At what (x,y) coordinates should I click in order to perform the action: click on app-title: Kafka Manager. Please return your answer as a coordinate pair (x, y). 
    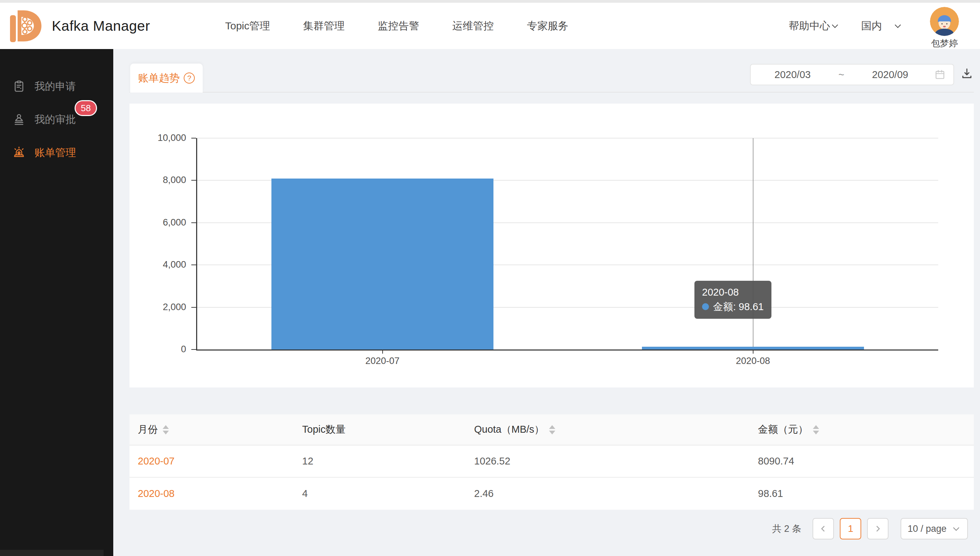
    Looking at the image, I should click on (101, 26).